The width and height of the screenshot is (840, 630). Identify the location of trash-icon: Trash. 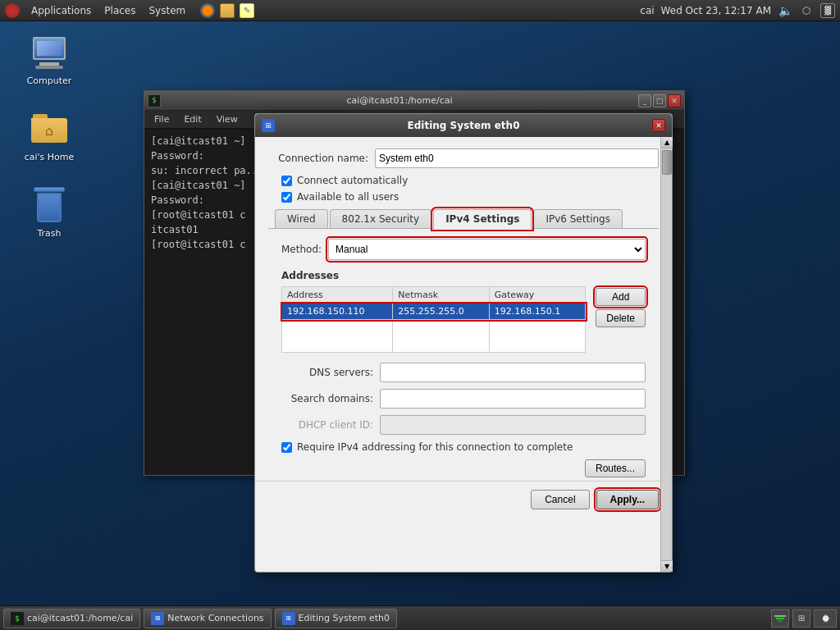
(49, 212).